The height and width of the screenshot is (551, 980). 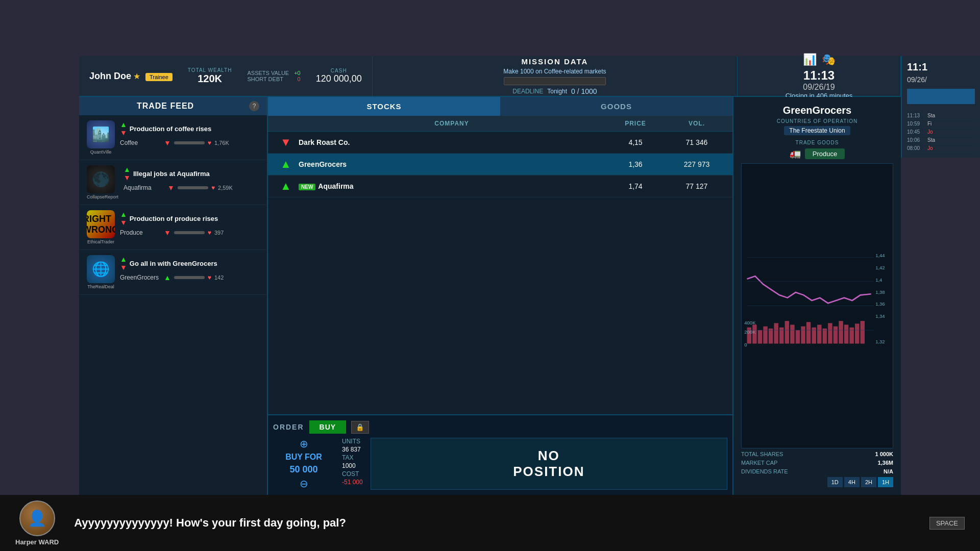 I want to click on decrement-button: ⊖, so click(x=304, y=484).